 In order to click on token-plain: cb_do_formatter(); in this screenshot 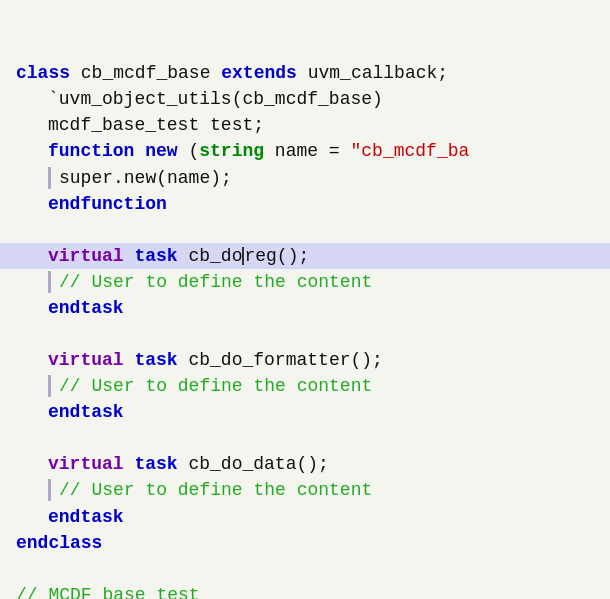, I will do `click(280, 360)`.